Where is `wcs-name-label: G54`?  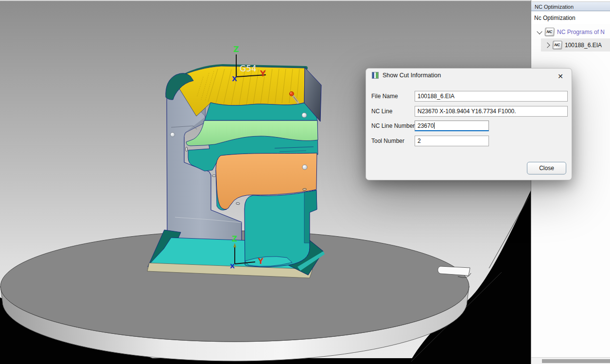
wcs-name-label: G54 is located at coordinates (248, 69).